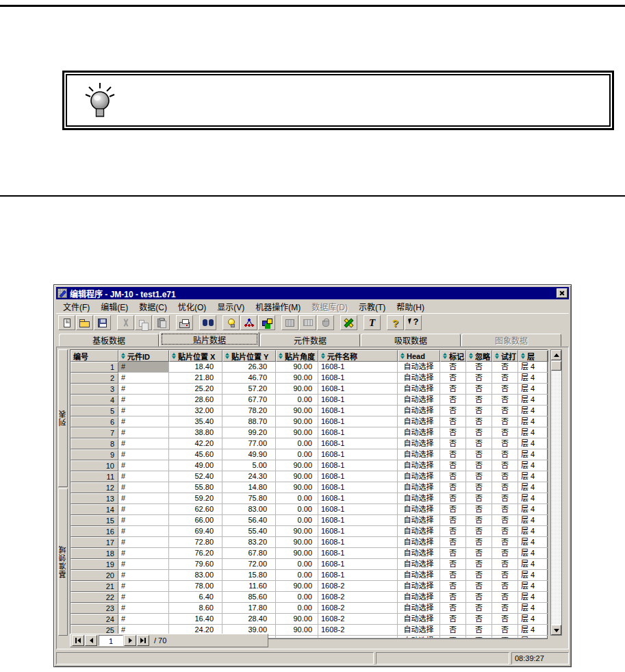 The width and height of the screenshot is (625, 672). I want to click on cell-place-x: 38.80, so click(196, 433).